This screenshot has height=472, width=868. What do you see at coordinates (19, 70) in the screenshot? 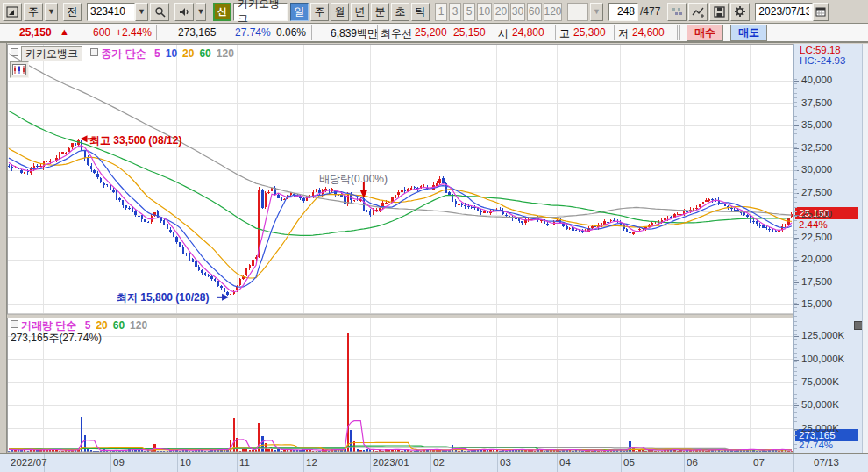
I see `candle-grid-icon` at bounding box center [19, 70].